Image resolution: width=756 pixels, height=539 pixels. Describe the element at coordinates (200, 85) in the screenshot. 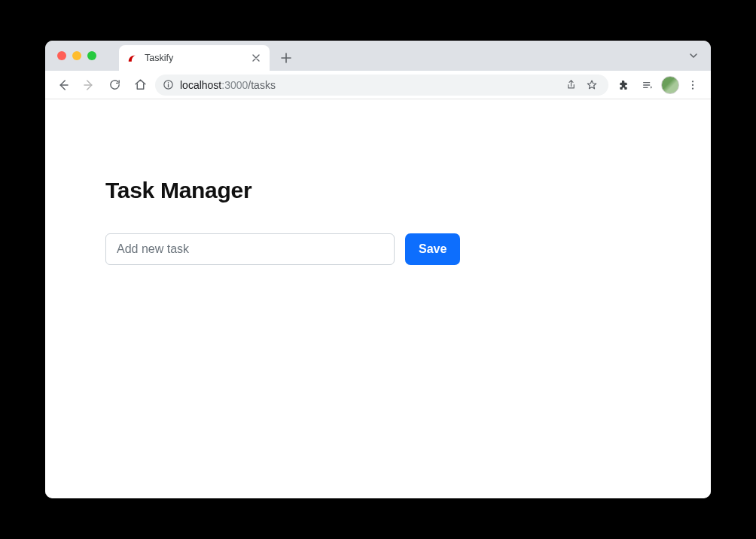

I see `url-host: localhost` at that location.